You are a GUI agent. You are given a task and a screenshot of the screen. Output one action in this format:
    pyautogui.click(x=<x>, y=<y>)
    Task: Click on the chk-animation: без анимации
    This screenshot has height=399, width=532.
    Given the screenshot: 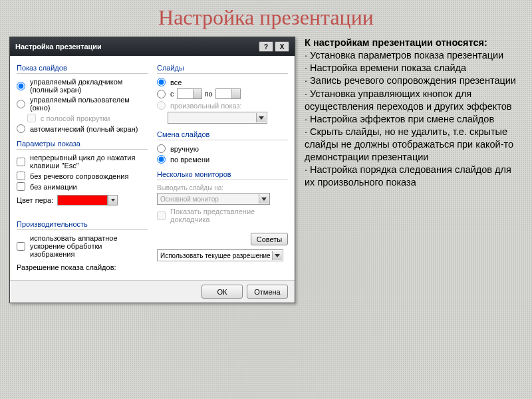 What is the action you would take?
    pyautogui.click(x=82, y=186)
    